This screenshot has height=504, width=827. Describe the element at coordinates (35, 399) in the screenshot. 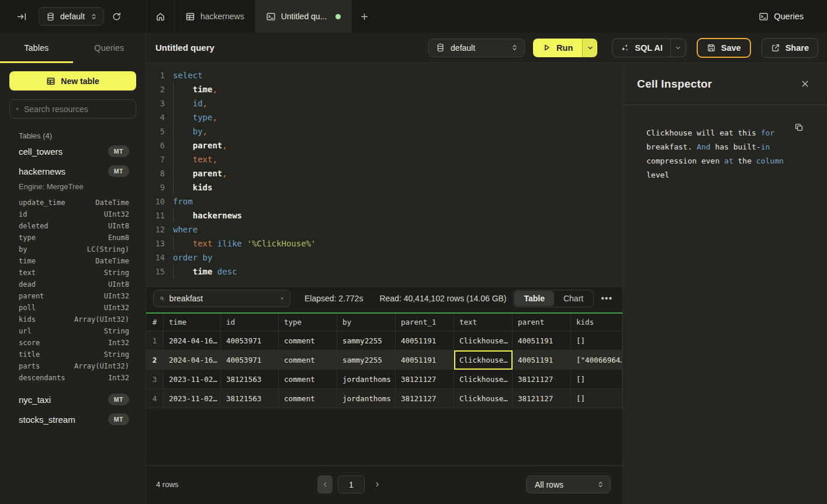

I see `table-name: nyc_taxi` at that location.